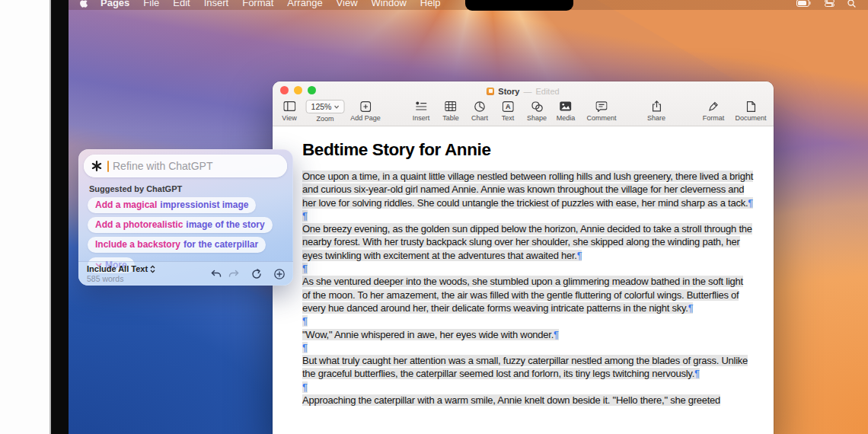 The width and height of the screenshot is (868, 434). What do you see at coordinates (528, 295) in the screenshot?
I see `paragraph: As she ventured deeper into the woods, s…` at bounding box center [528, 295].